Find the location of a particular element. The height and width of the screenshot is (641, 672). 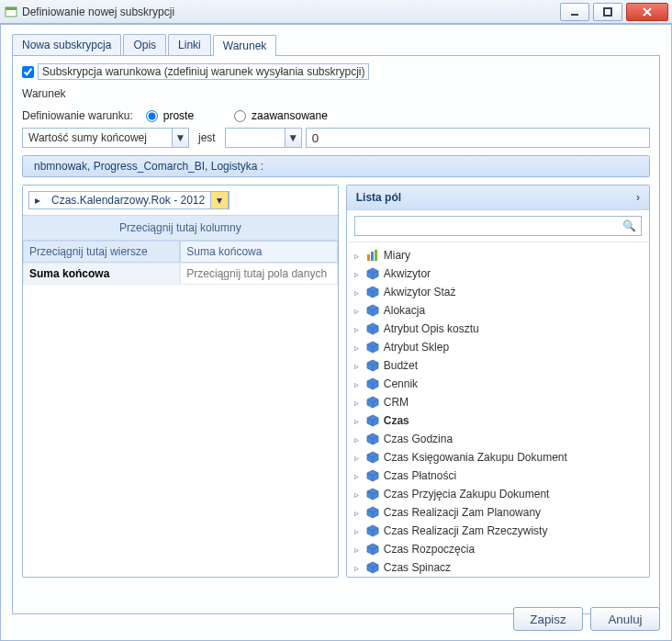

field-item-label: Czas Płatności is located at coordinates (420, 476).